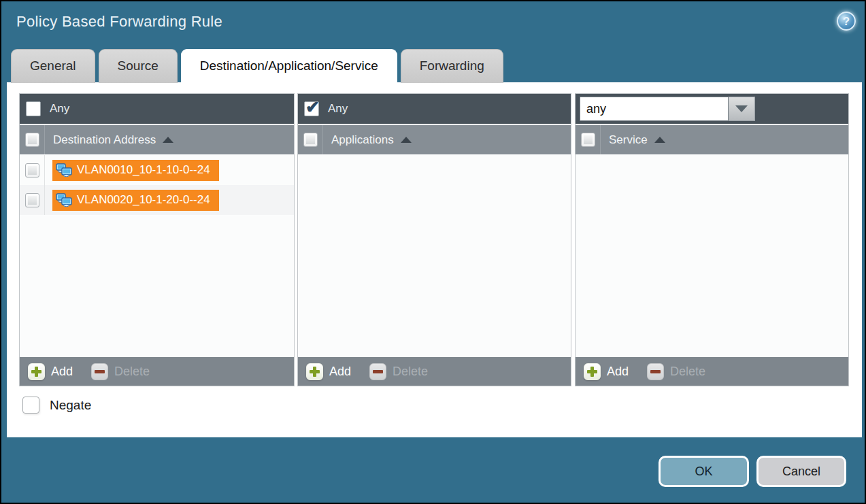 The image size is (866, 504). What do you see at coordinates (742, 109) in the screenshot?
I see `chevron-down-icon` at bounding box center [742, 109].